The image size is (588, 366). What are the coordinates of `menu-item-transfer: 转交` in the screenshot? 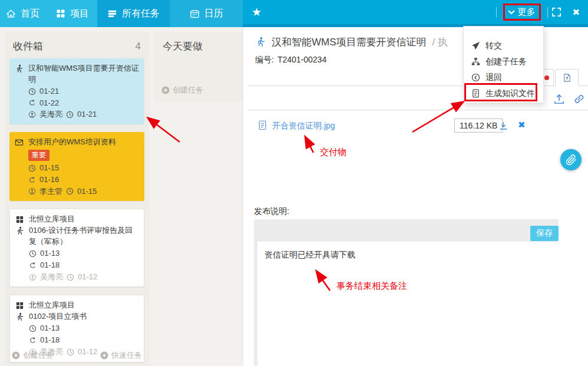 It's located at (503, 46).